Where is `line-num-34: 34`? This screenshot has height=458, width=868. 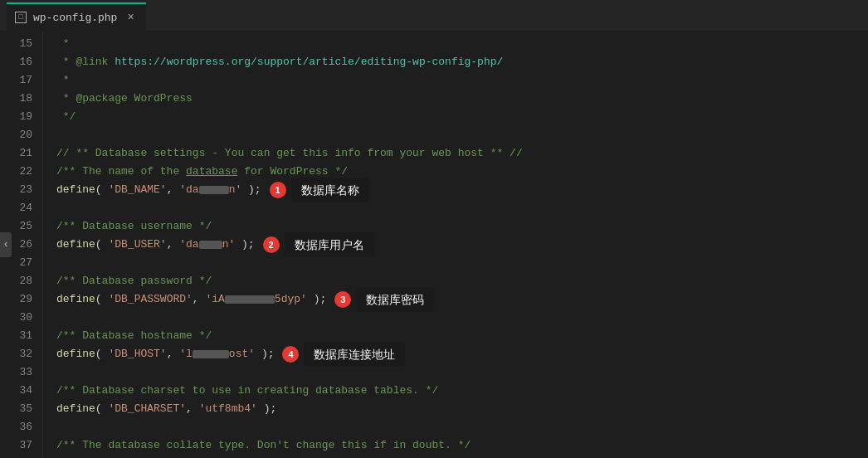 line-num-34: 34 is located at coordinates (25, 391).